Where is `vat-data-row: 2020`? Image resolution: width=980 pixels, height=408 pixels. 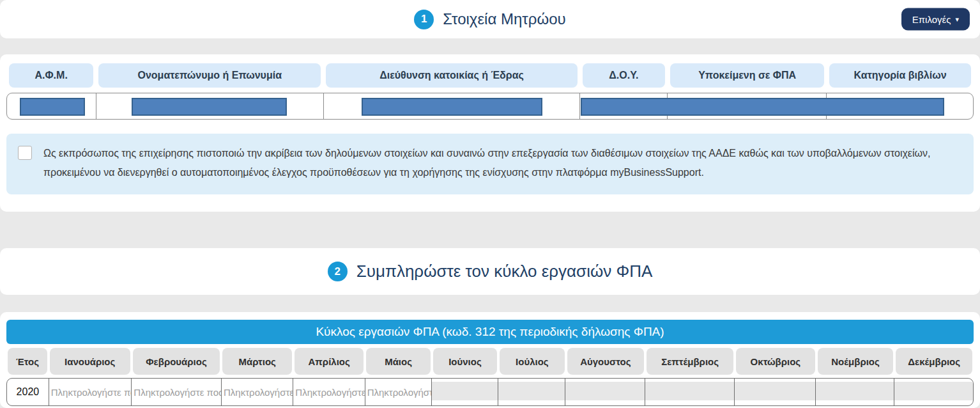 vat-data-row: 2020 is located at coordinates (490, 392).